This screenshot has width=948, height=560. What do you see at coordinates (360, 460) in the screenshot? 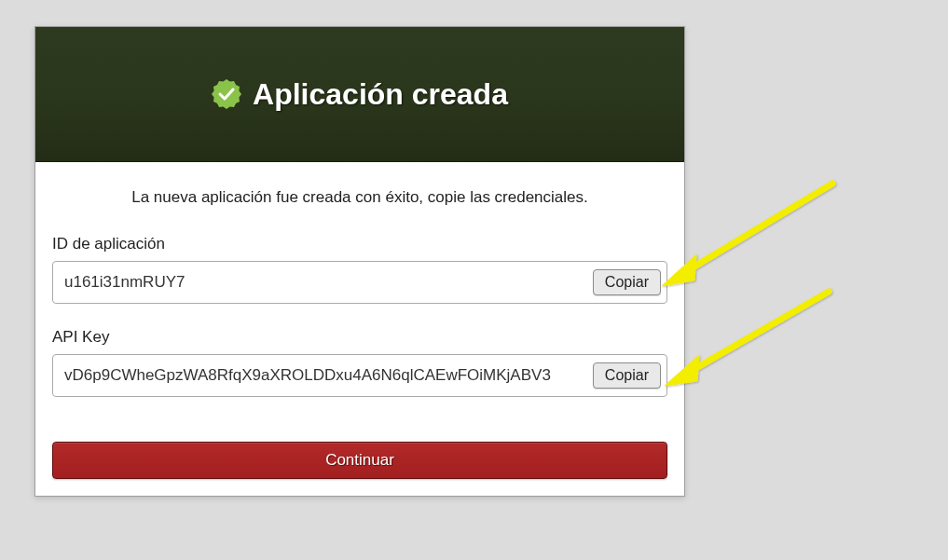
I see `continue-button: Continuar` at bounding box center [360, 460].